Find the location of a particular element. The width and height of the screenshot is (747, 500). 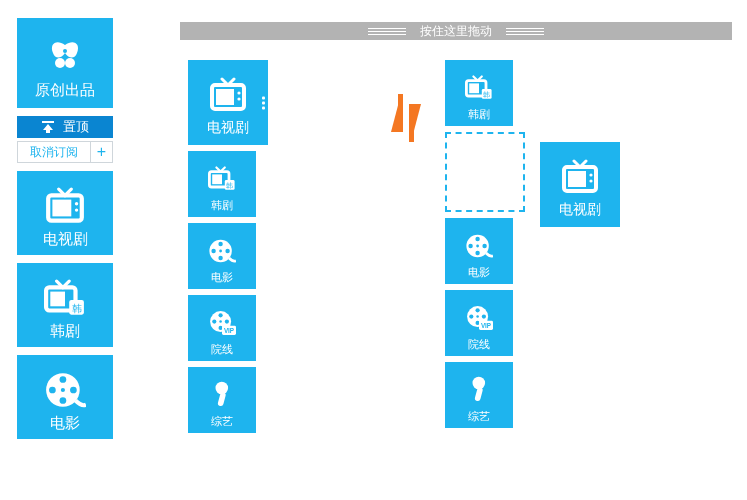

pin-button: 置顶 is located at coordinates (65, 127).